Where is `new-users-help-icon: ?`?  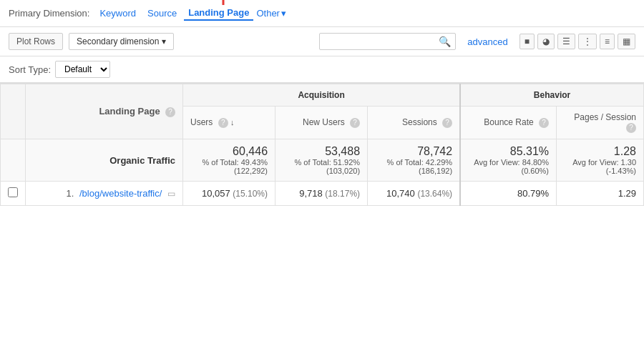
new-users-help-icon: ? is located at coordinates (355, 123).